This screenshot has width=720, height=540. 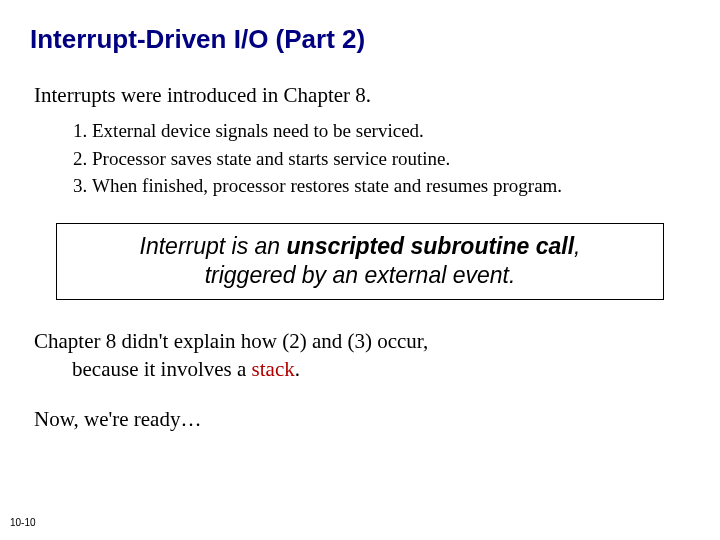 I want to click on explanation-paragraph: Chapter 8 didn't explain how (2) and (3)…, so click(x=360, y=356).